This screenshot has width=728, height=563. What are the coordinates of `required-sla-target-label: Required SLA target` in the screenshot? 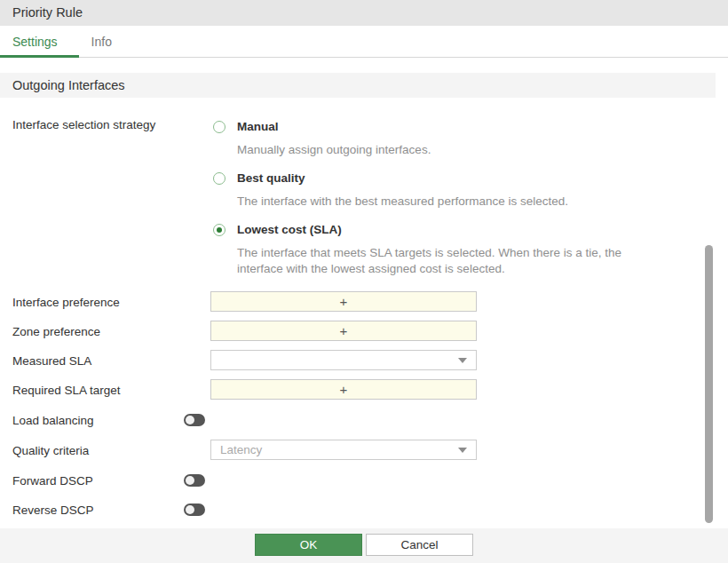 It's located at (67, 391).